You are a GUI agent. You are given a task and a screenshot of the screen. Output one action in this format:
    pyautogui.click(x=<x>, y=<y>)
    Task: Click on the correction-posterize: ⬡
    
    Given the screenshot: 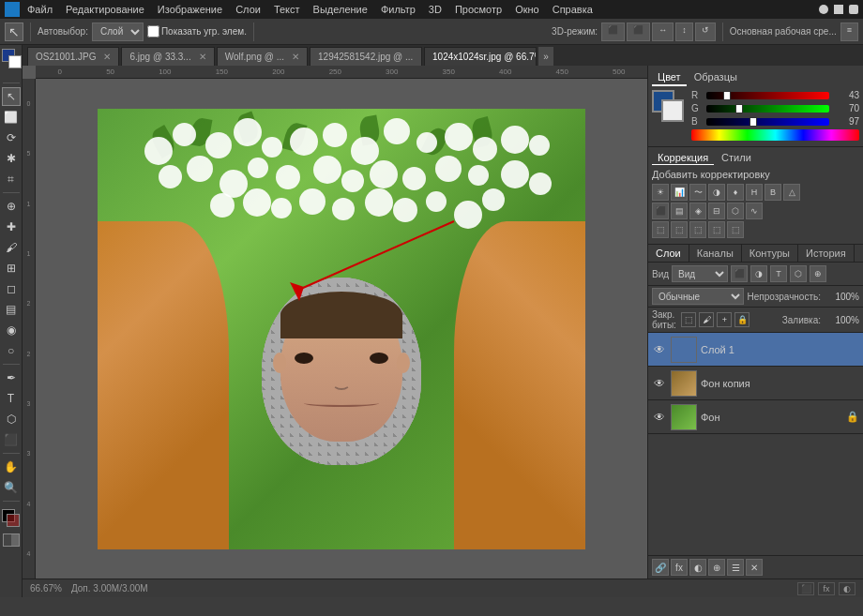 What is the action you would take?
    pyautogui.click(x=735, y=211)
    